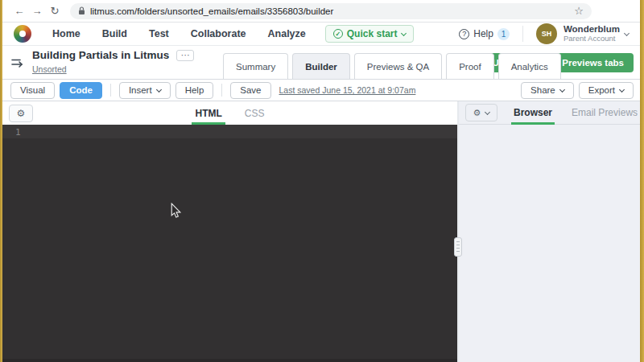 The height and width of the screenshot is (362, 644). Describe the element at coordinates (250, 90) in the screenshot. I see `save-button: Save` at that location.